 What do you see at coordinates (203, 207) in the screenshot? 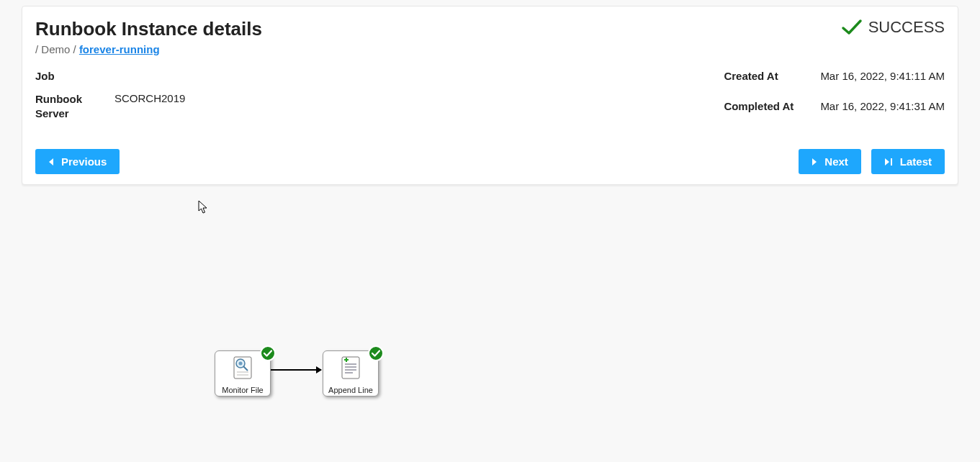
I see `mouse-cursor-icon` at bounding box center [203, 207].